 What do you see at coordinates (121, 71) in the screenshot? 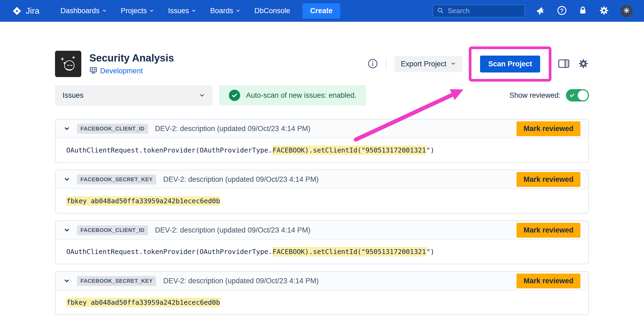
I see `project-link: Development` at bounding box center [121, 71].